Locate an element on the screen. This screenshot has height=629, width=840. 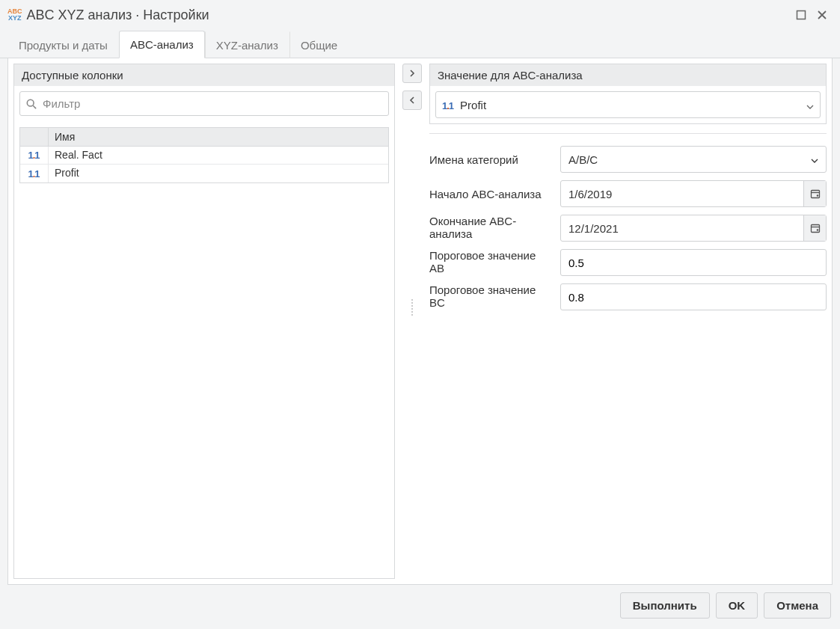
divider is located at coordinates (628, 133).